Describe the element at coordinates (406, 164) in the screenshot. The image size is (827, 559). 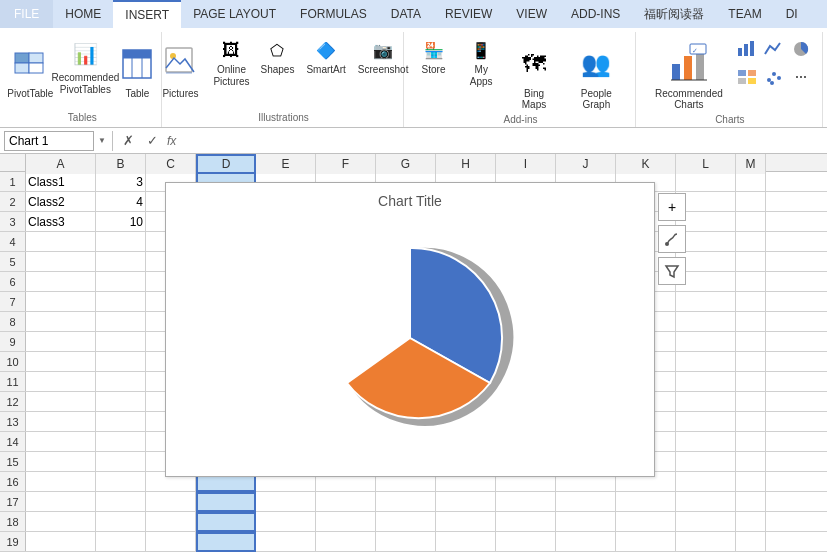
I see `col-header-g: G` at that location.